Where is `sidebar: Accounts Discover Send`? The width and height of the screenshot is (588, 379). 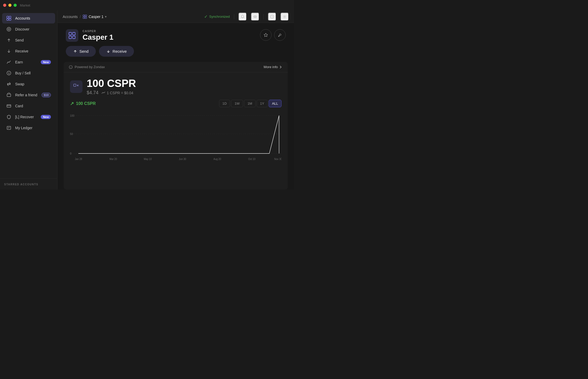 sidebar: Accounts Discover Send is located at coordinates (29, 100).